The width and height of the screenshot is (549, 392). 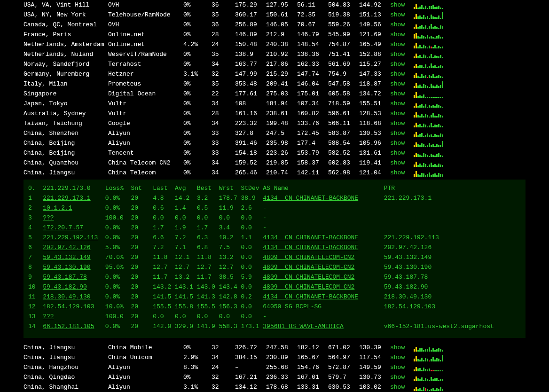 I want to click on hop-ip-link: 202.97.42.126, so click(x=67, y=247).